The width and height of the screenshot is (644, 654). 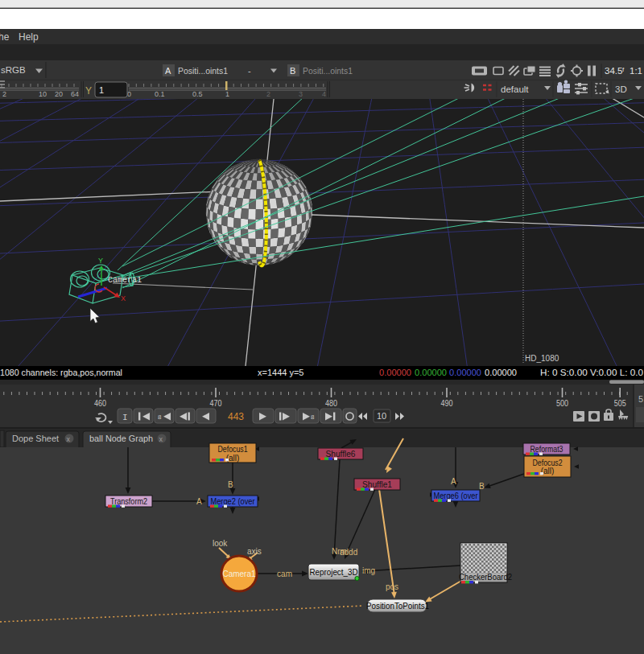 I want to click on svg-text: Merge6 (over, so click(x=456, y=496).